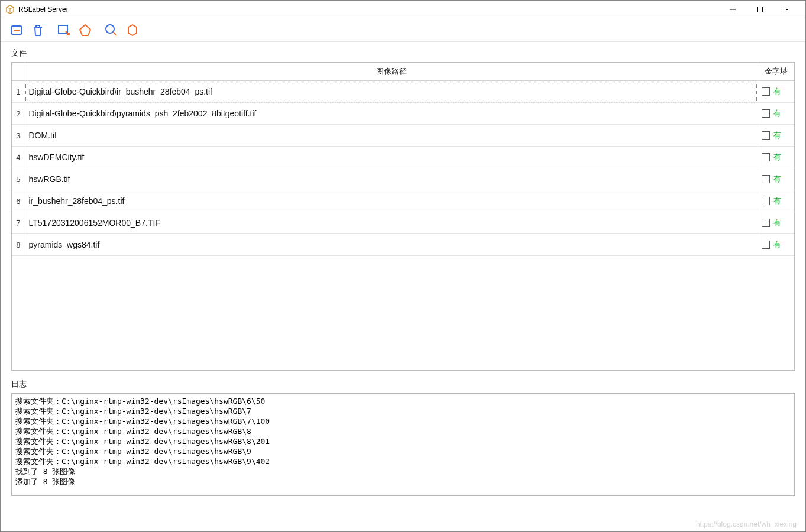 The height and width of the screenshot is (532, 806). I want to click on app-icon, so click(10, 9).